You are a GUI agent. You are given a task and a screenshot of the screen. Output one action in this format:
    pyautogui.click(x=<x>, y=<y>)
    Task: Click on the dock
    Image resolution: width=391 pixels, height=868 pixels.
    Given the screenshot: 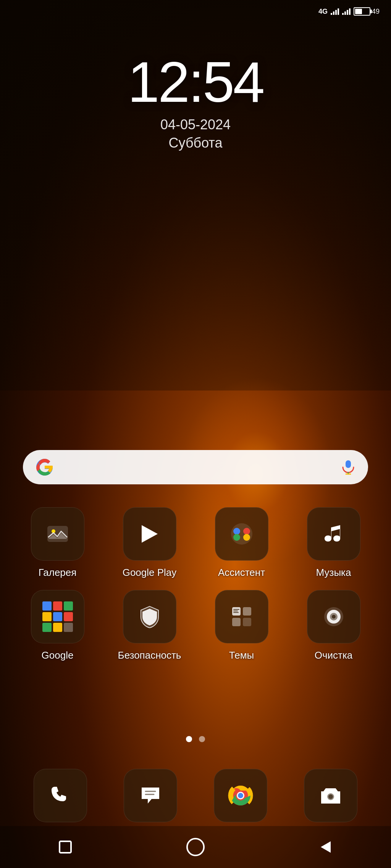 What is the action you would take?
    pyautogui.click(x=196, y=796)
    